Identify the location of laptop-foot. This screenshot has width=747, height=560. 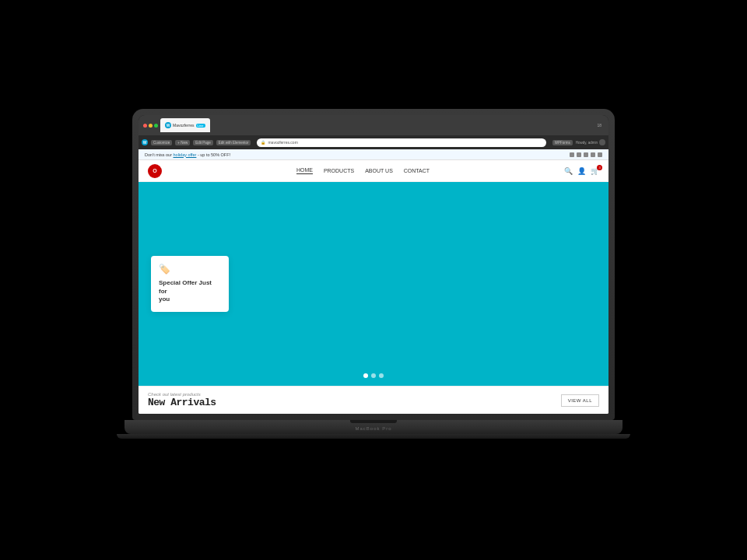
(374, 436).